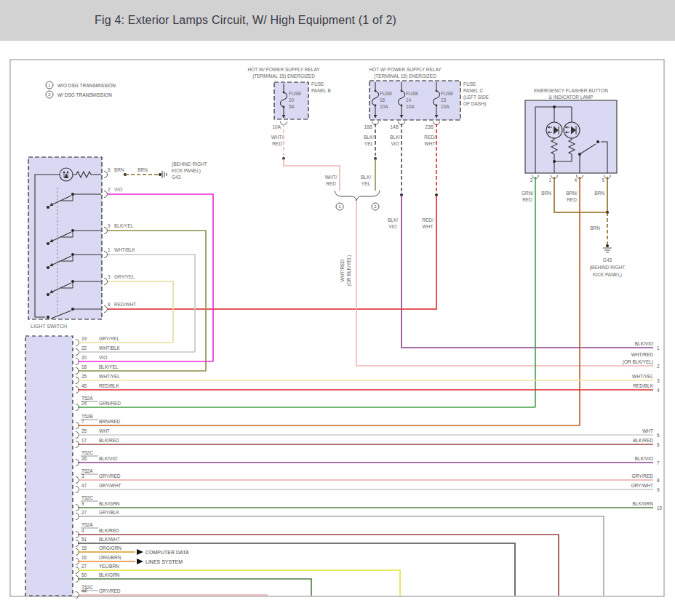  What do you see at coordinates (110, 348) in the screenshot?
I see `wire-color-label: WHT/BLK` at bounding box center [110, 348].